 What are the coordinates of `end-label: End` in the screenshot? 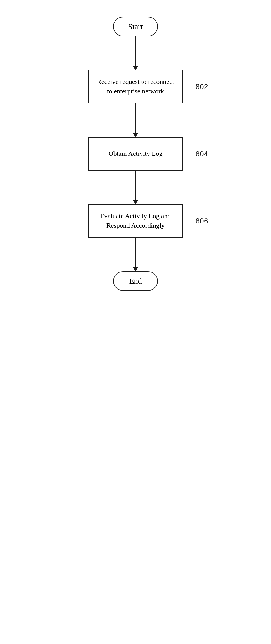 It's located at (135, 281).